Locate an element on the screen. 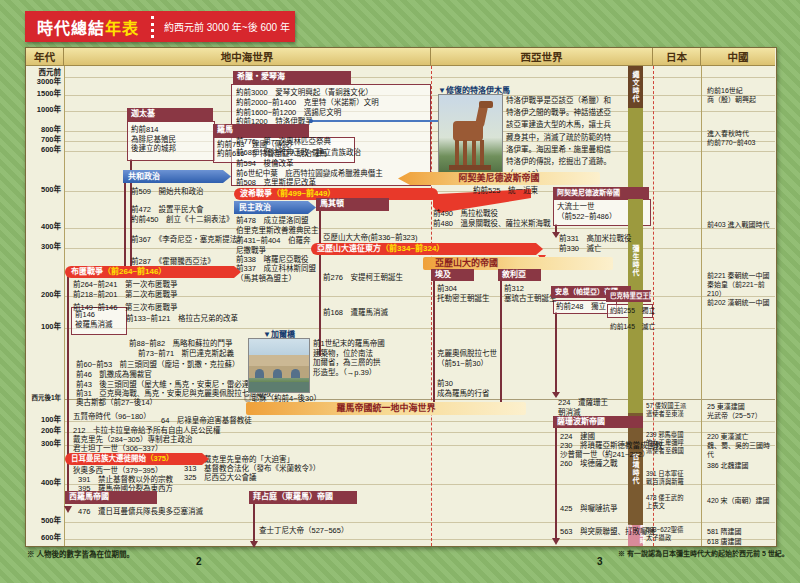 This screenshot has height=583, width=800. divider-japan-china is located at coordinates (702, 306).